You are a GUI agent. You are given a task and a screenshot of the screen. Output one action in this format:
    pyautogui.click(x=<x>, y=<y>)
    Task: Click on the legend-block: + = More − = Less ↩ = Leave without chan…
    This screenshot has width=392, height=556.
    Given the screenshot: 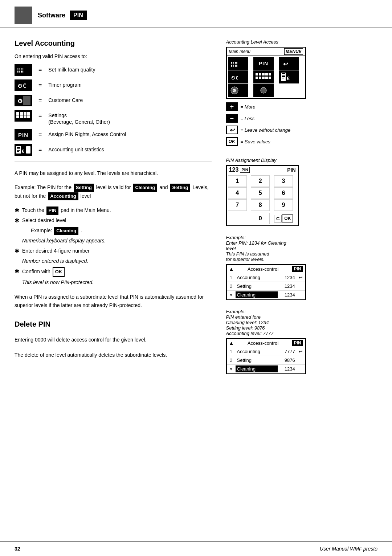 What is the action you would take?
    pyautogui.click(x=302, y=124)
    